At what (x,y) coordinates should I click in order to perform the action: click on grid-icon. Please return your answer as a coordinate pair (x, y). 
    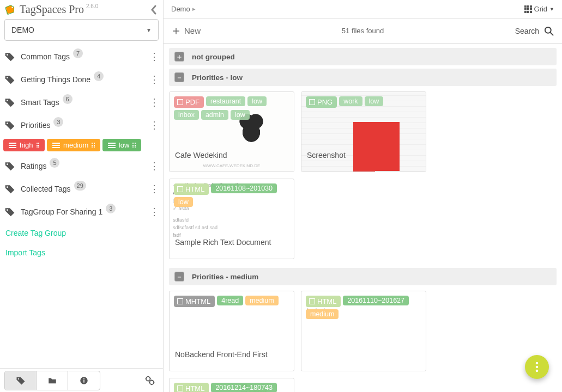
    Looking at the image, I should click on (528, 9).